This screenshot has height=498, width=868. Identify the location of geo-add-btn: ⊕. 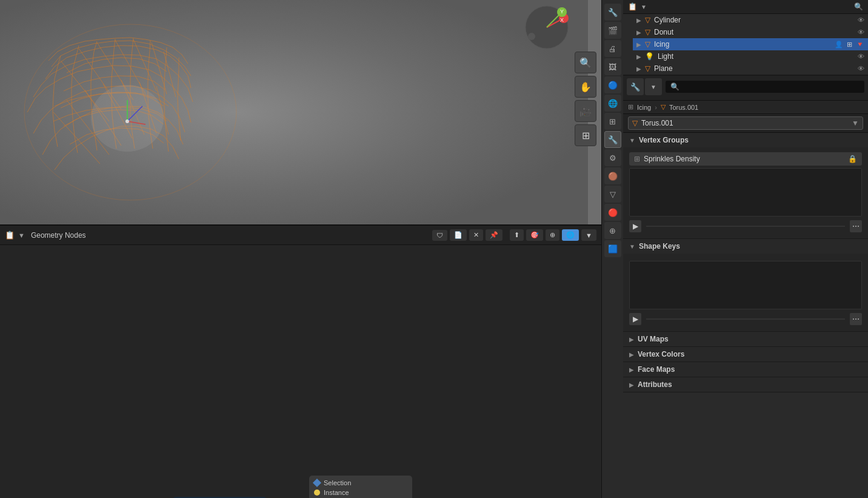
(553, 235).